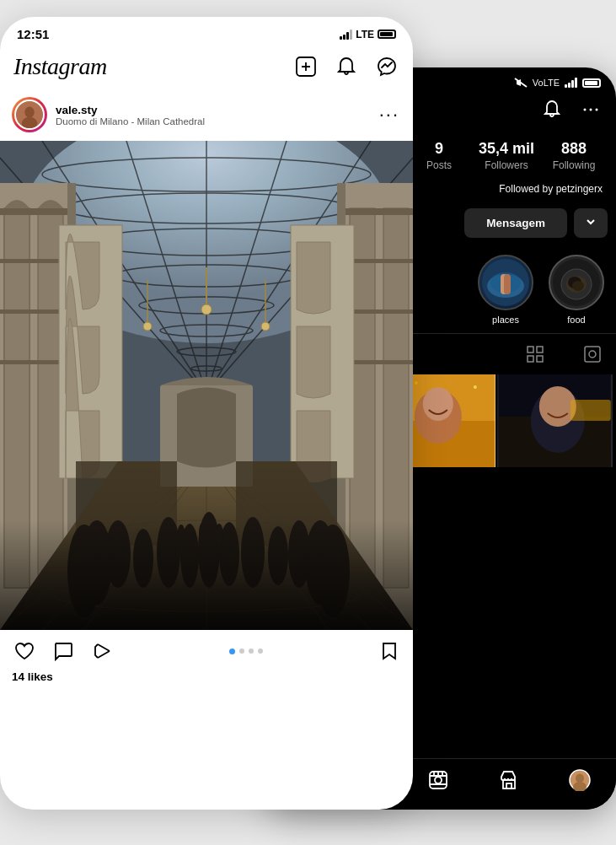  I want to click on followers-count: 35,4 mil, so click(506, 148).